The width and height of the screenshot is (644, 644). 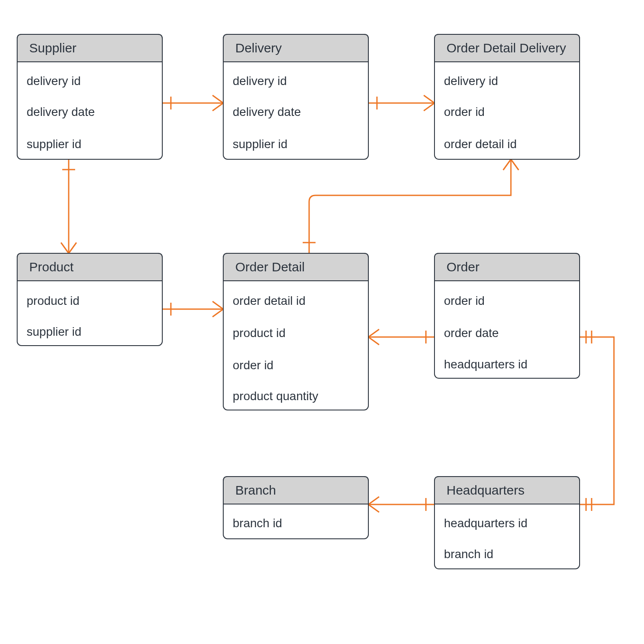 What do you see at coordinates (465, 301) in the screenshot?
I see `entity-order-attr-0: order id` at bounding box center [465, 301].